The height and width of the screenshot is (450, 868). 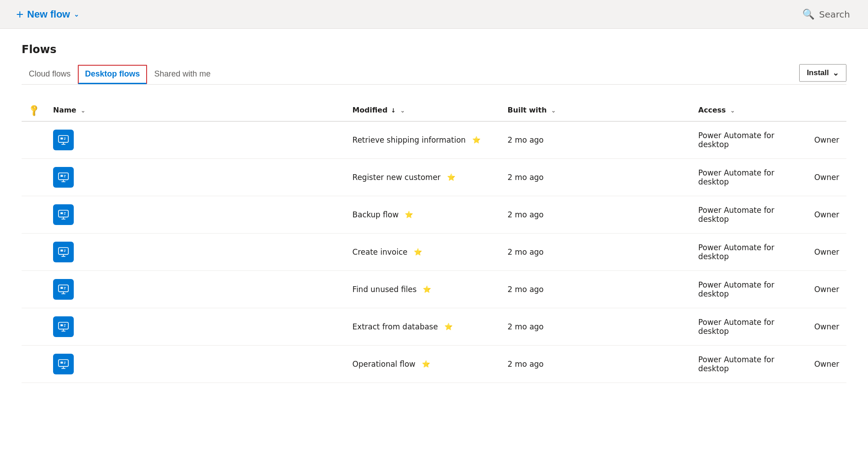 What do you see at coordinates (183, 75) in the screenshot?
I see `tab-shared-with-me: Shared with me` at bounding box center [183, 75].